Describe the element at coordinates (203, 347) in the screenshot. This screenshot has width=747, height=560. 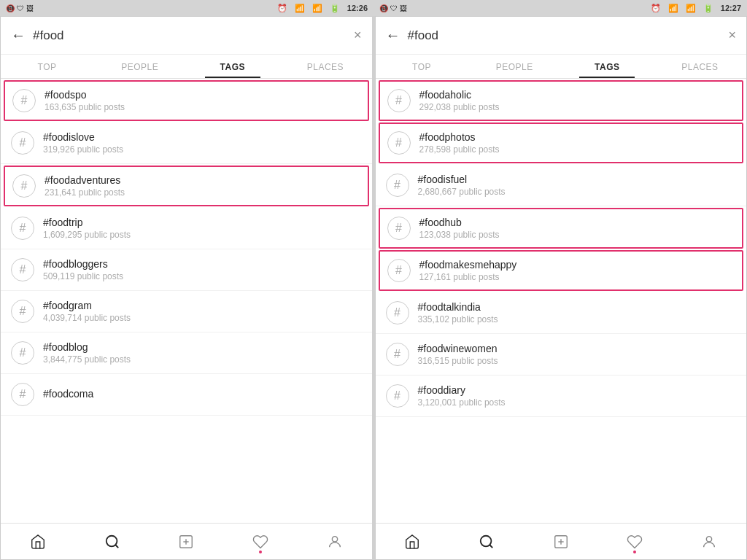
I see `tag-name: #foodblog` at that location.